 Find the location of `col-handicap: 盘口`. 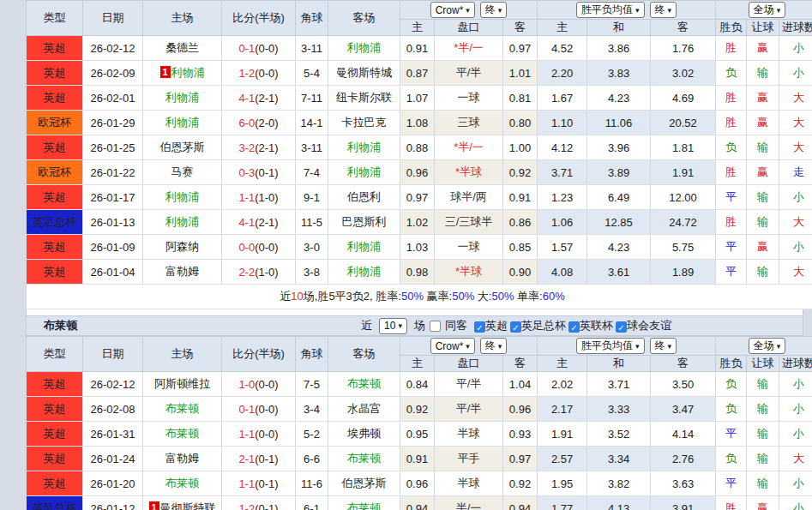

col-handicap: 盘口 is located at coordinates (469, 27).